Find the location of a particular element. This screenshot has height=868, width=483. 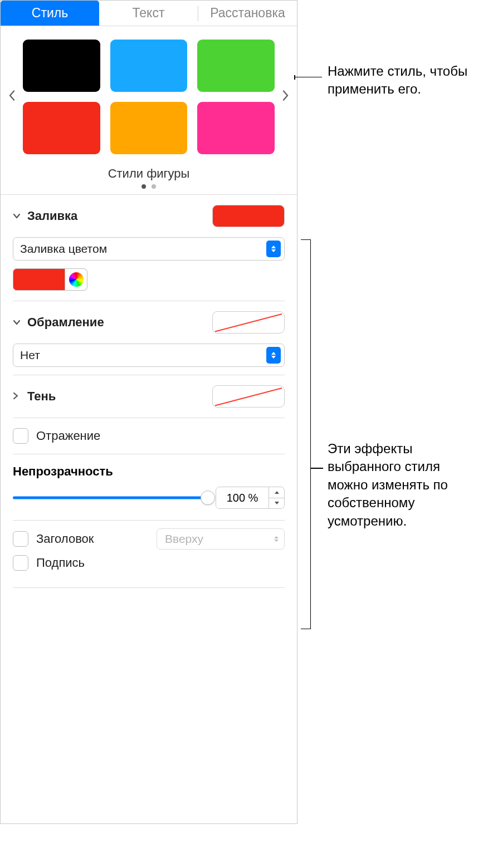

reflection-row: Отражение is located at coordinates (149, 436).